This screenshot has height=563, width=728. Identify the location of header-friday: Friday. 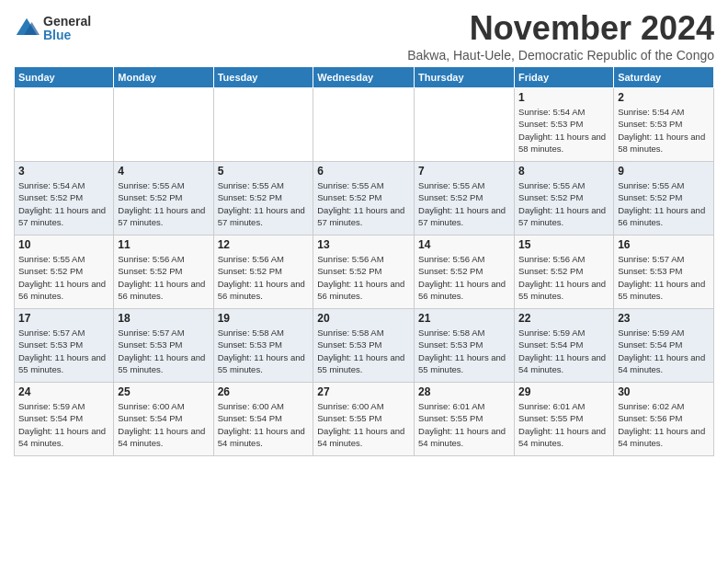
(564, 77).